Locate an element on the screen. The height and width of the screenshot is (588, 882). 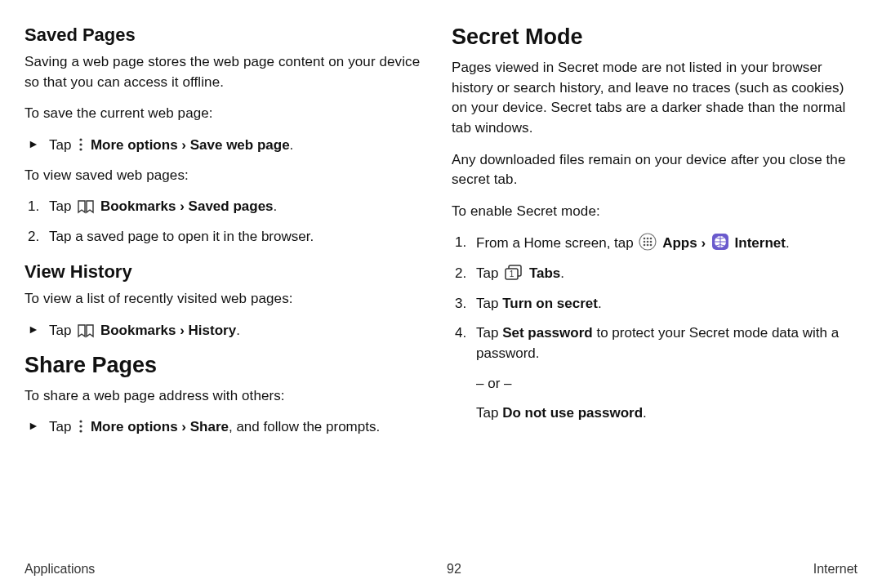
to-save-label: To save the current web page: is located at coordinates (229, 114).